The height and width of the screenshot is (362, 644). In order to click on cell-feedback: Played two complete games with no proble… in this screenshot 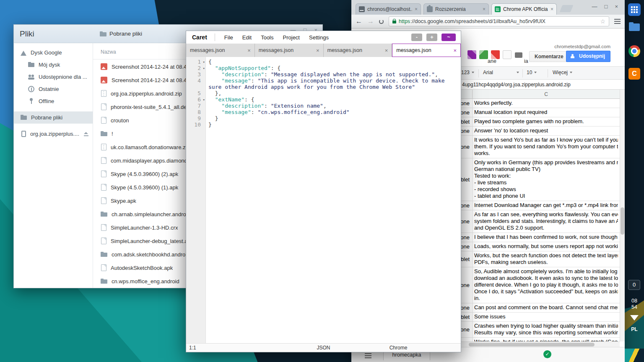, I will do `click(546, 122)`.